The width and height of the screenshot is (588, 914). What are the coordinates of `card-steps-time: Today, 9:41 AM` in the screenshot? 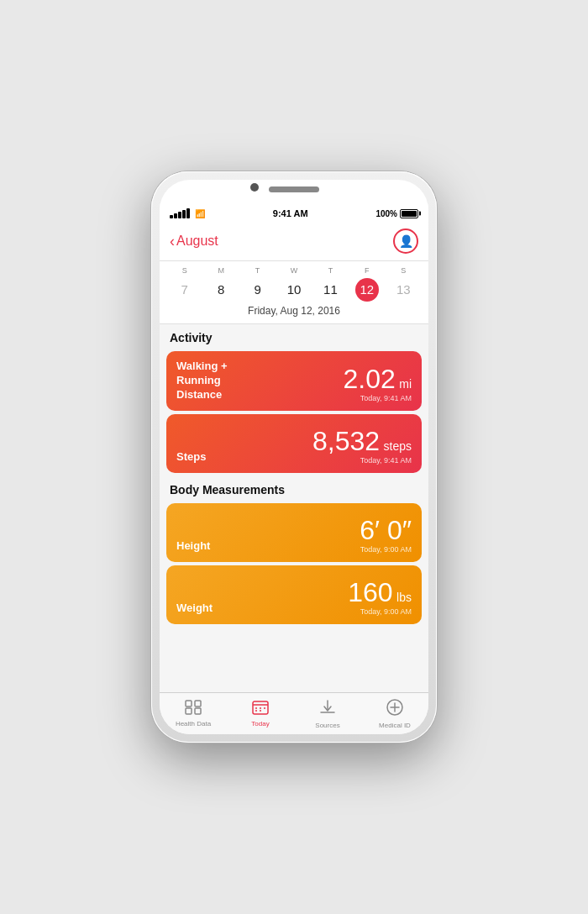 It's located at (362, 460).